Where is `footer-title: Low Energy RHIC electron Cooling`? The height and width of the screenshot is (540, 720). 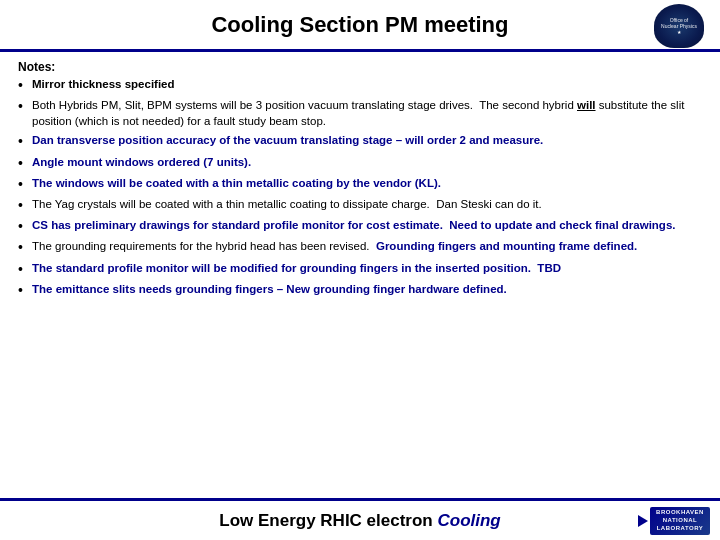
footer-title: Low Energy RHIC electron Cooling is located at coordinates (360, 521).